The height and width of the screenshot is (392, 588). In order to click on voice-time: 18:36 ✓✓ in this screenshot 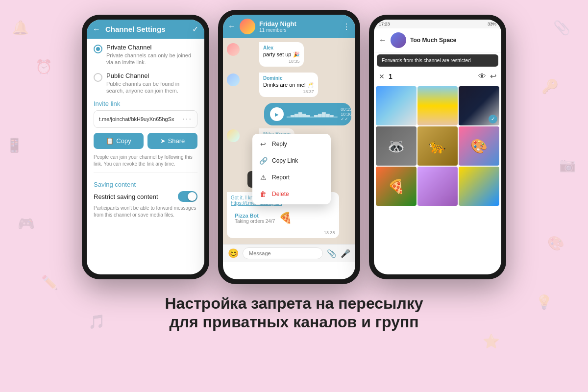, I will do `click(346, 117)`.